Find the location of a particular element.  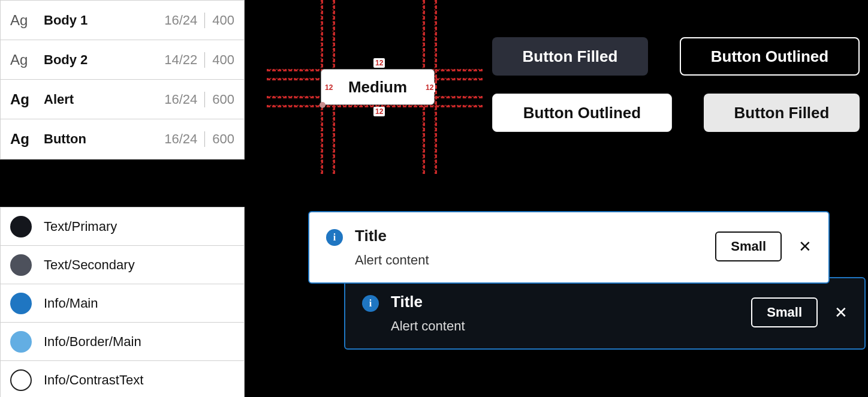

color-row: Info/Border/Main is located at coordinates (122, 342).